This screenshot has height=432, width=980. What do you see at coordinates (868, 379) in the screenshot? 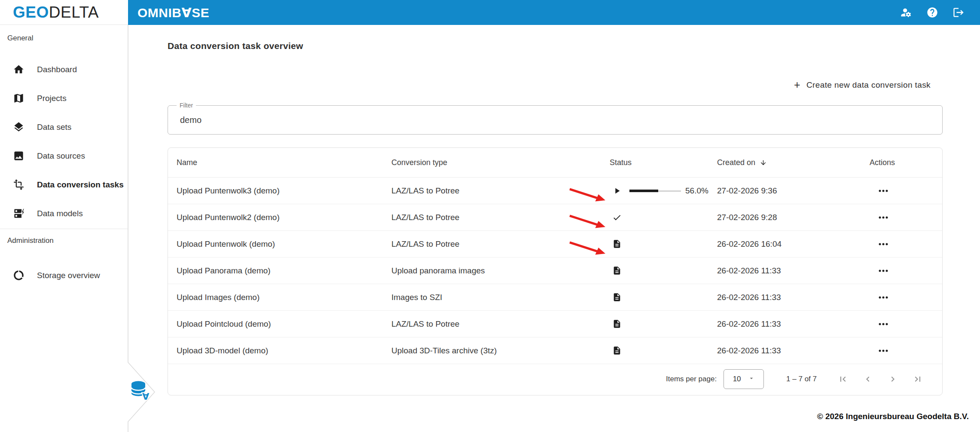
I see `prev-page-icon` at bounding box center [868, 379].